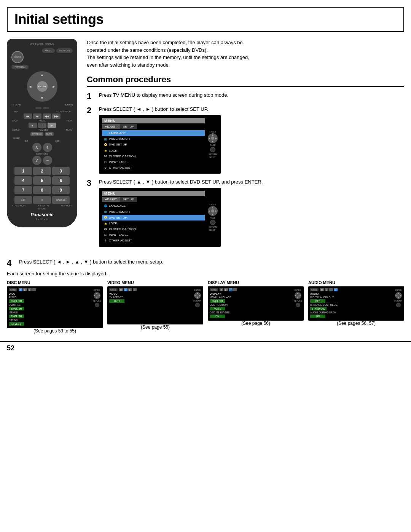  What do you see at coordinates (42, 190) in the screenshot?
I see `num8-button: 8` at bounding box center [42, 190].